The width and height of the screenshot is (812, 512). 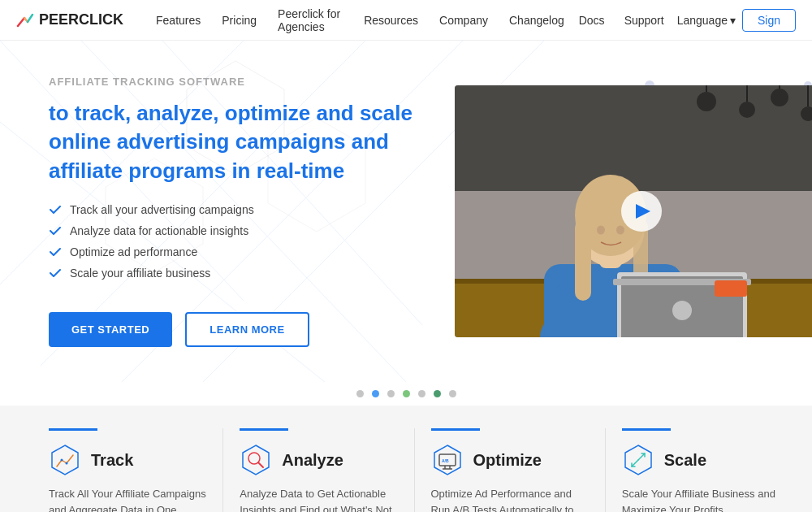 What do you see at coordinates (685, 460) in the screenshot?
I see `feature-scale-title: Scale` at bounding box center [685, 460].